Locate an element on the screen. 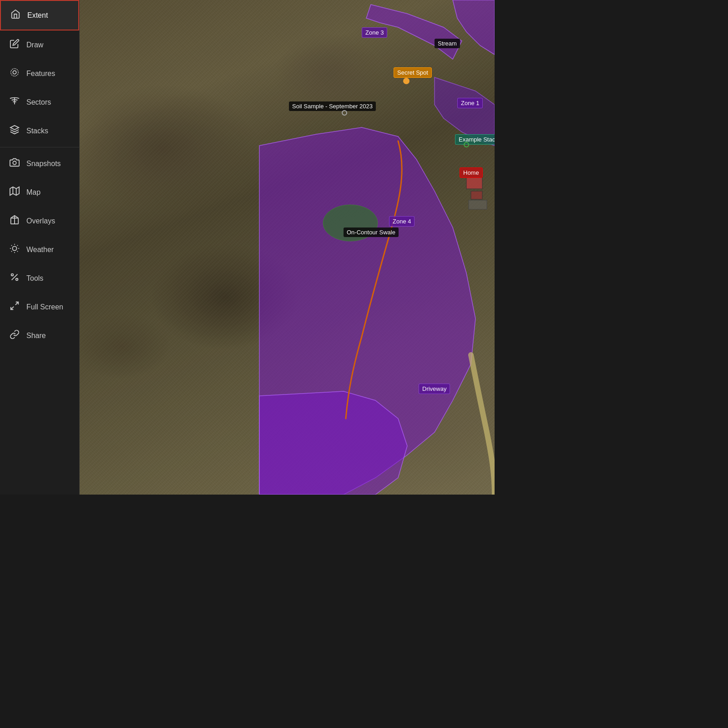  share-icon is located at coordinates (15, 336).